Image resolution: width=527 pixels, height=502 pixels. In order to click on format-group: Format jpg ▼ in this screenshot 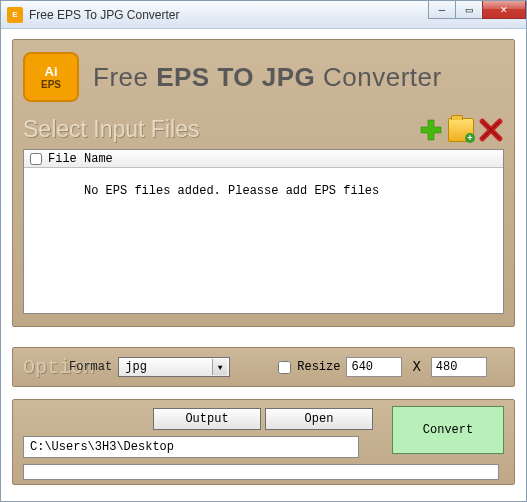, I will do `click(150, 367)`.